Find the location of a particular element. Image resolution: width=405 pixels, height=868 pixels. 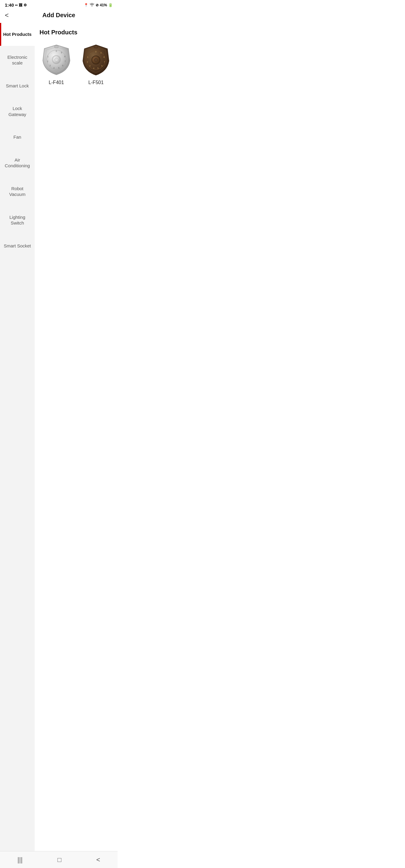

content-title: Hot Products is located at coordinates (76, 32).